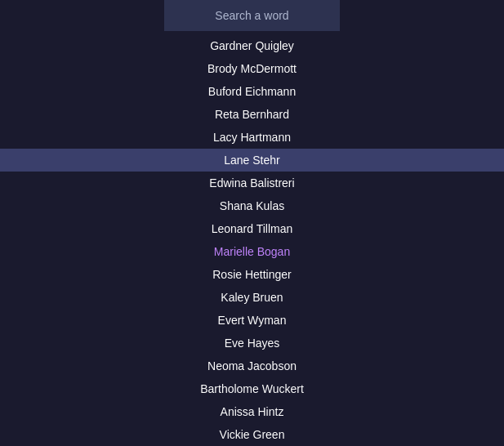 The height and width of the screenshot is (446, 504). What do you see at coordinates (252, 412) in the screenshot?
I see `list-item: Anissa Hintz` at bounding box center [252, 412].